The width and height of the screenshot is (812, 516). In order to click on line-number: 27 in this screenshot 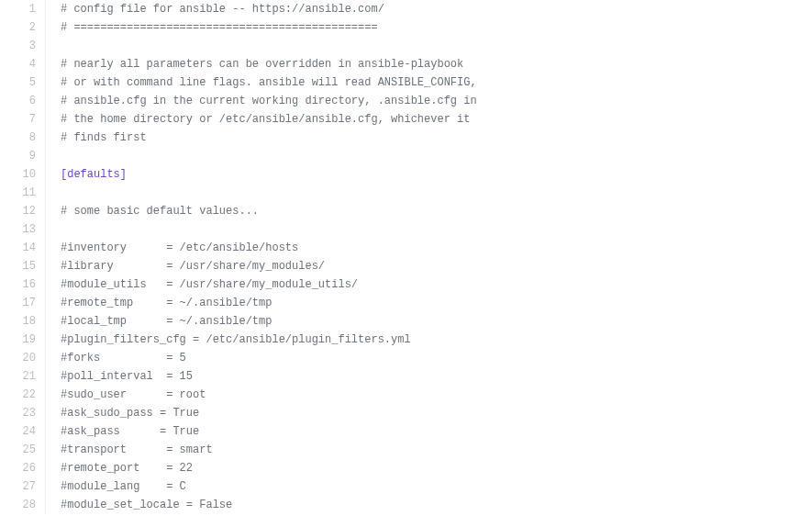, I will do `click(18, 487)`.